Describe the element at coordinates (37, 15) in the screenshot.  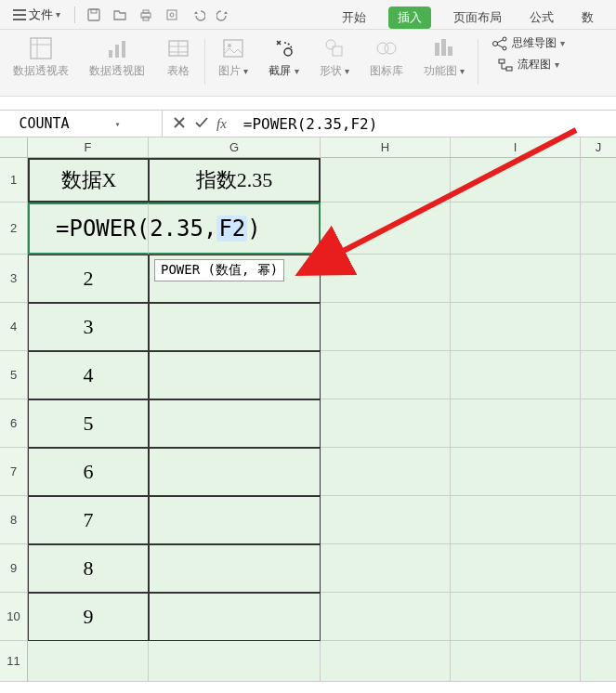
I see `file-menu: 文件 ▾` at that location.